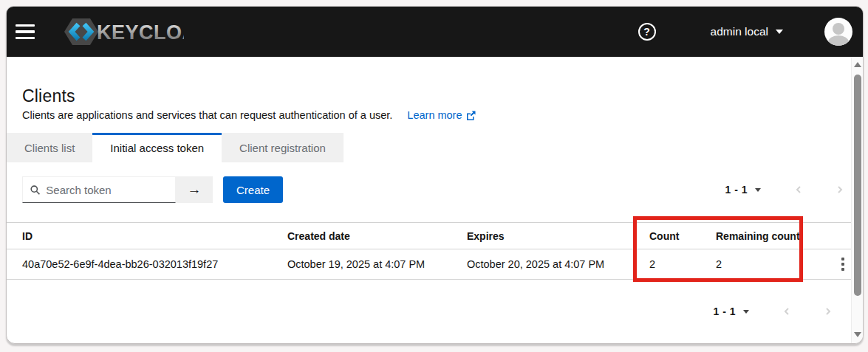 This screenshot has height=352, width=868. I want to click on cell-remaining: 2, so click(775, 264).